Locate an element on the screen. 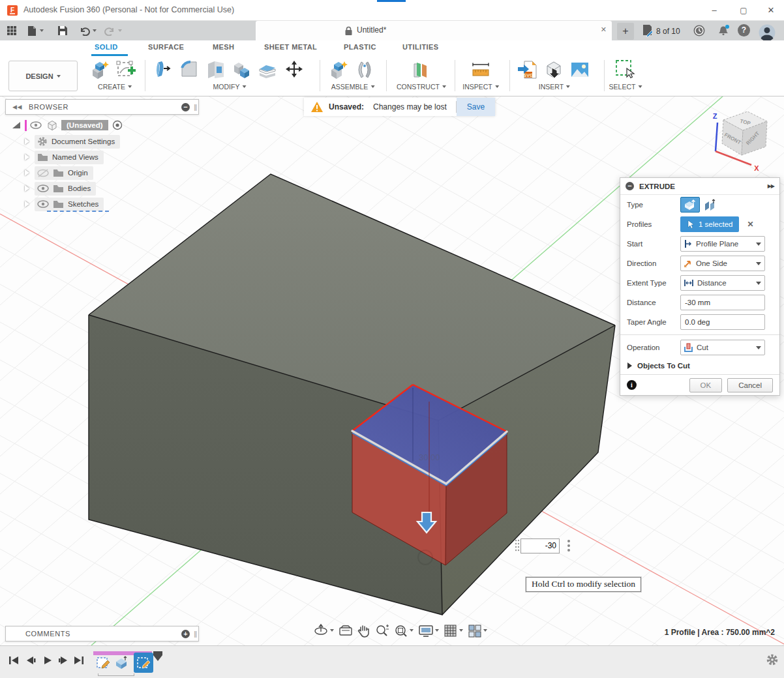  fillet-tool is located at coordinates (190, 70).